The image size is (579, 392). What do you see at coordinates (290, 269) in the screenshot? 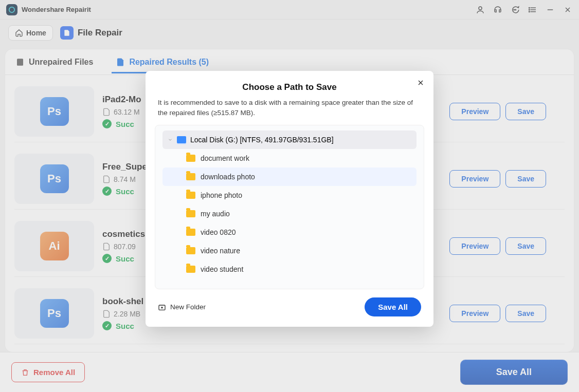
I see `folder-item: video student` at bounding box center [290, 269].